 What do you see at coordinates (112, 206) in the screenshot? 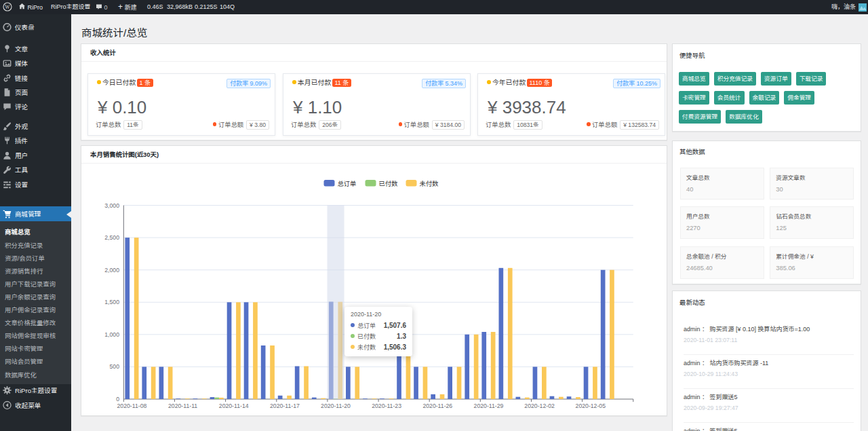
I see `svg-text: 3,000` at bounding box center [112, 206].